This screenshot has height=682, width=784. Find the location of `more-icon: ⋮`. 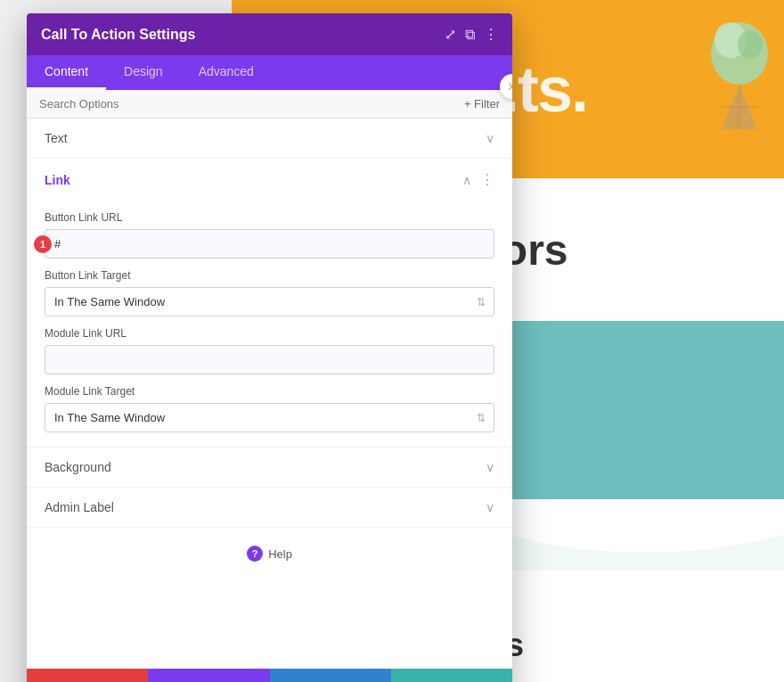

more-icon: ⋮ is located at coordinates (491, 34).